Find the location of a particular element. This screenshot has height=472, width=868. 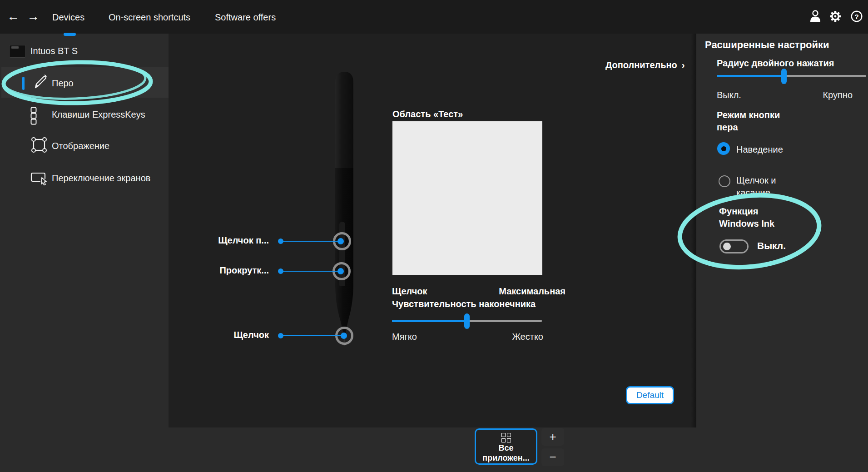

chevron-right-icon: › is located at coordinates (683, 65).